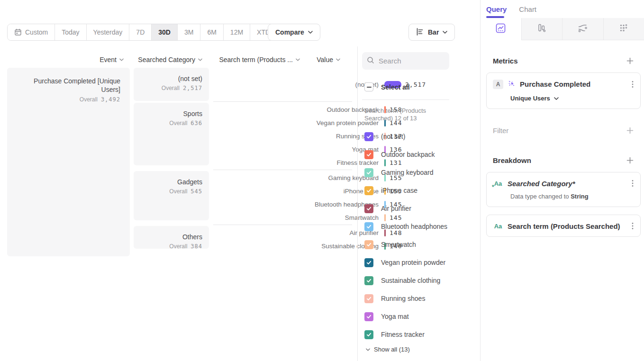 This screenshot has width=644, height=361. What do you see at coordinates (31, 32) in the screenshot?
I see `date-preset-custom: Custom` at bounding box center [31, 32].